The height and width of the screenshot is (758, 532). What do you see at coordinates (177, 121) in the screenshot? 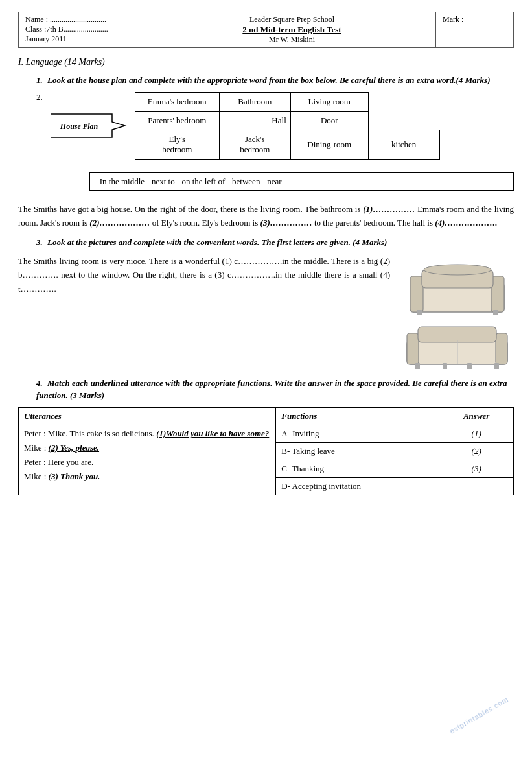
I see `parents-bedroom: Parents' bedroom` at bounding box center [177, 121].